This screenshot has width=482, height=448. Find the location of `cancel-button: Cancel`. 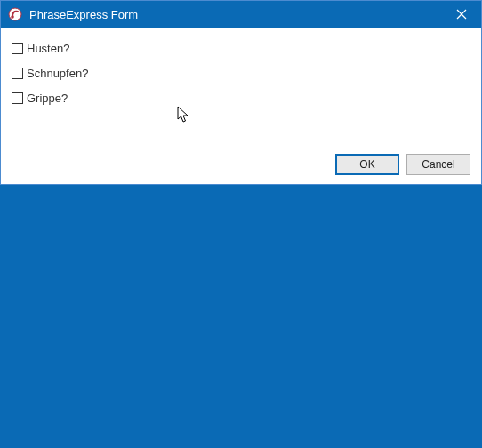

cancel-button: Cancel is located at coordinates (438, 164).